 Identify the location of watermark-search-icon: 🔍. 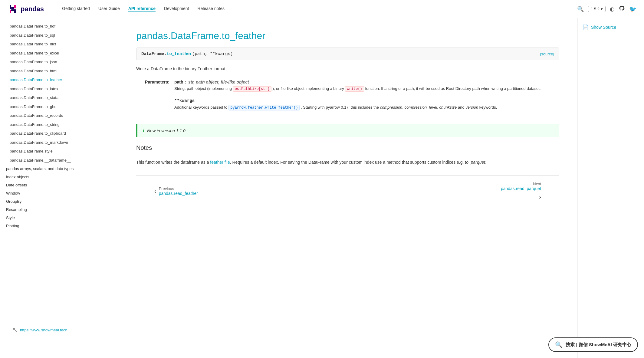
(559, 345).